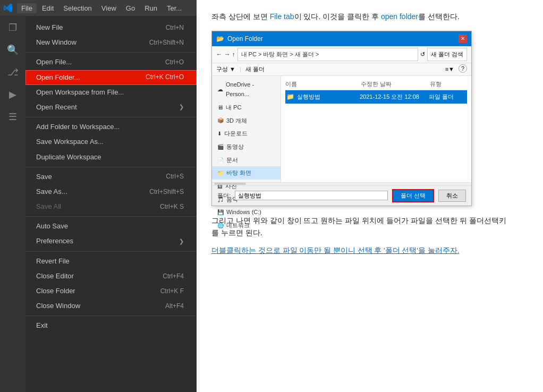 The width and height of the screenshot is (543, 392). I want to click on nav-up-icon: ↑, so click(234, 54).